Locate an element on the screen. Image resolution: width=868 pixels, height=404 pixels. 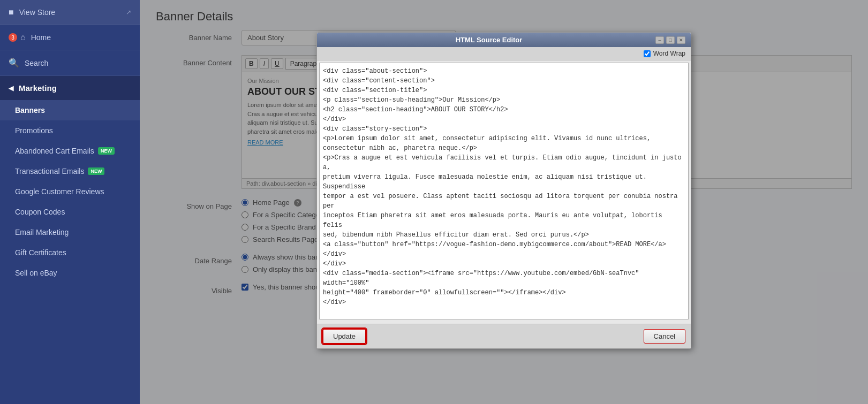
marketing-label: Marketing is located at coordinates (37, 88).